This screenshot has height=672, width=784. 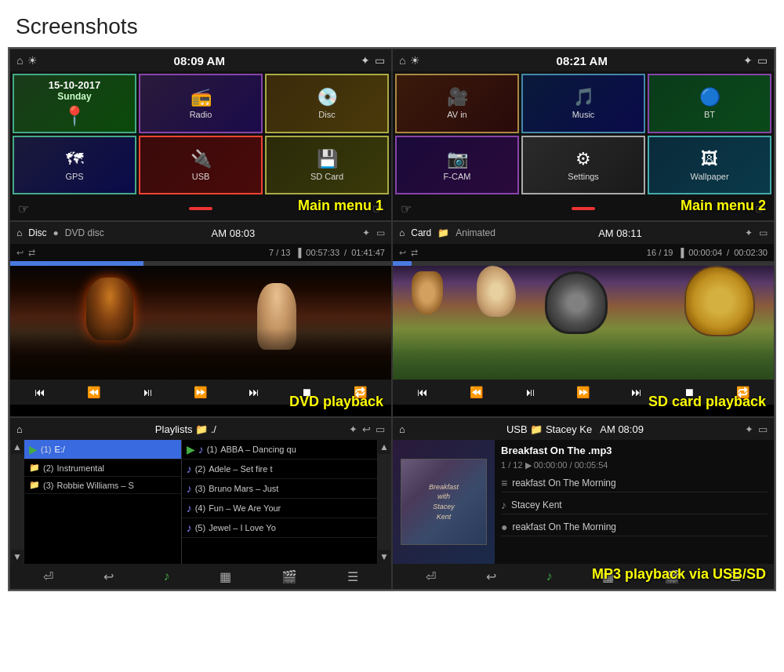 What do you see at coordinates (103, 450) in the screenshot?
I see `playlist-folder-1: ▶ (1) E:/` at bounding box center [103, 450].